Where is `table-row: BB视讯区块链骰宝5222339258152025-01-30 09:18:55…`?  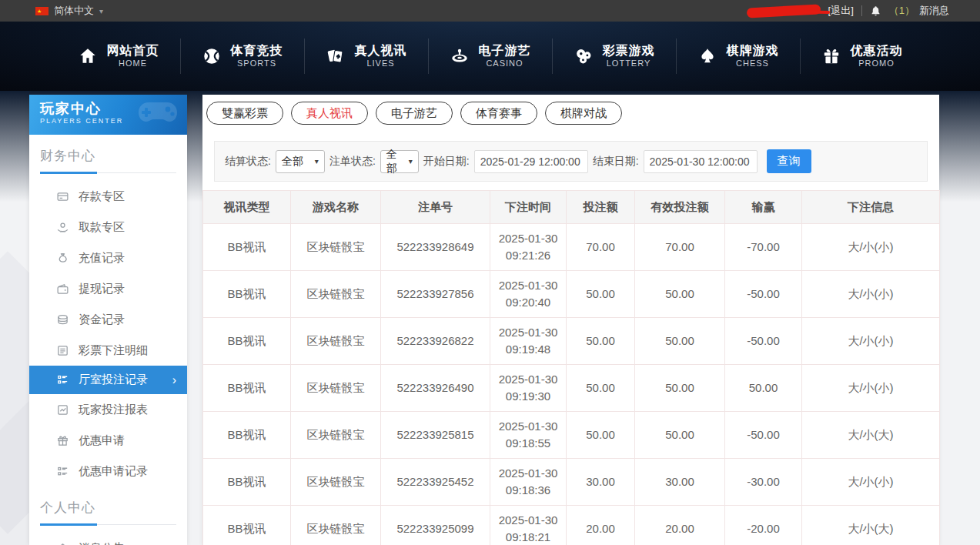 table-row: BB视讯区块链骰宝5222339258152025-01-30 09:18:55… is located at coordinates (571, 436).